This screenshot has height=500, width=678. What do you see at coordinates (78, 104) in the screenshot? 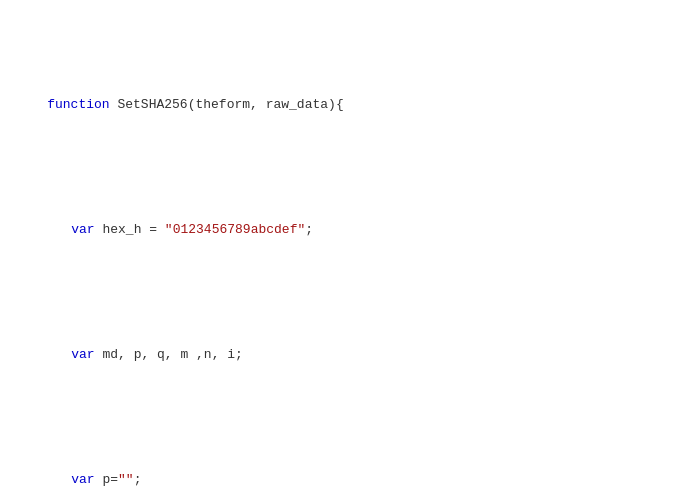
I see `keyword-function: function` at bounding box center [78, 104].